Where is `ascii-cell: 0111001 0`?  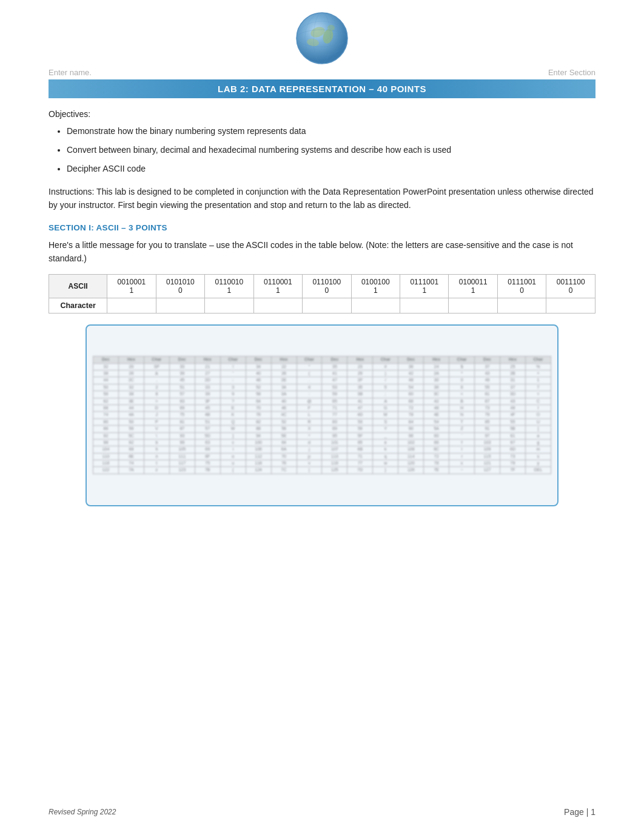 ascii-cell: 0111001 0 is located at coordinates (522, 286).